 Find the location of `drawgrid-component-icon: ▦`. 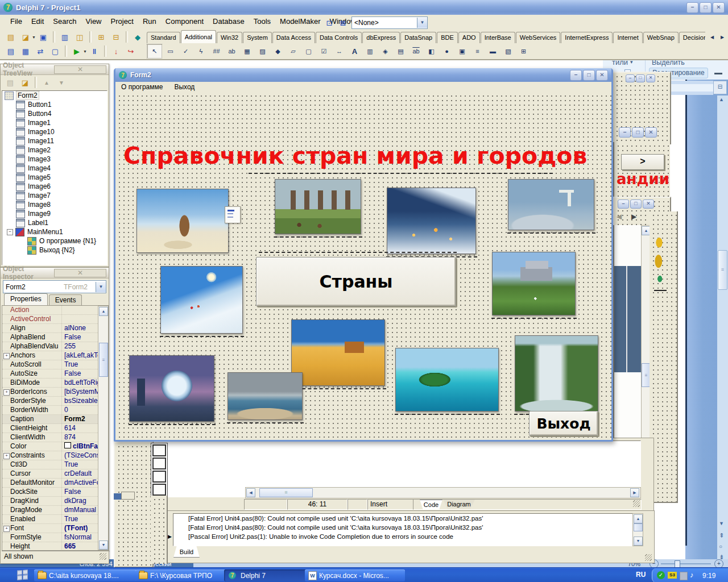

drawgrid-component-icon: ▦ is located at coordinates (247, 51).